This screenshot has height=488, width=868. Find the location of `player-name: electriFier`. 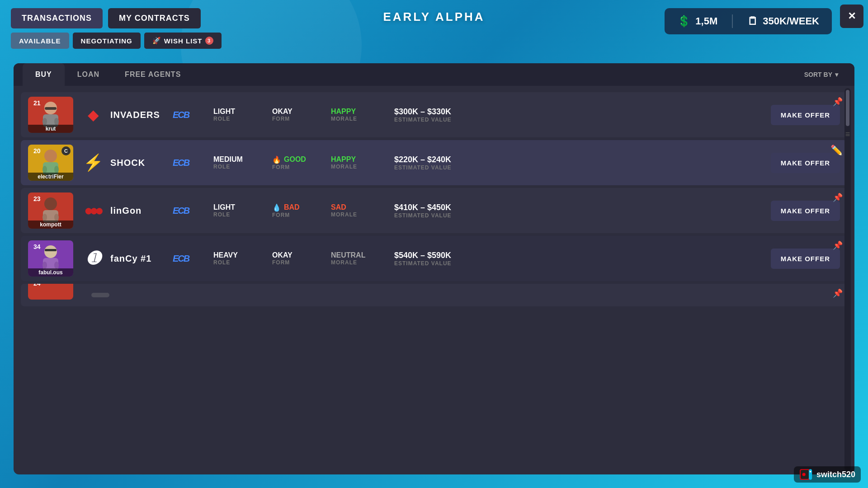

player-name: electriFier is located at coordinates (51, 177).